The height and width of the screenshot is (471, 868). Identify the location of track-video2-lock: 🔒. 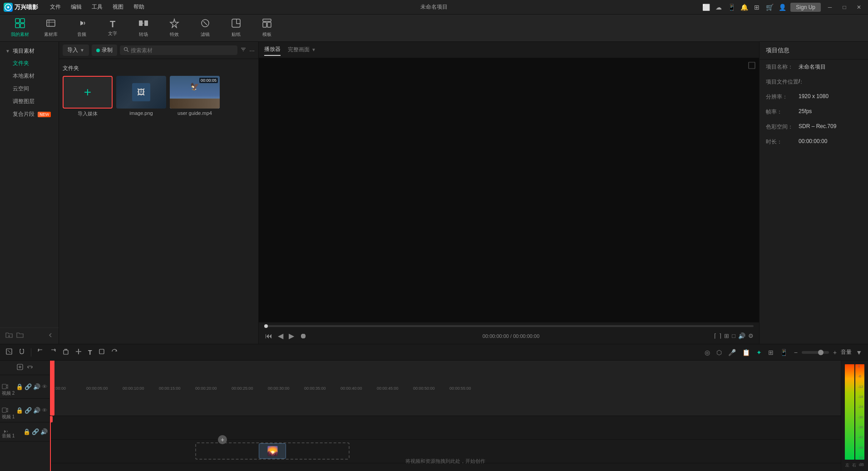
(20, 387).